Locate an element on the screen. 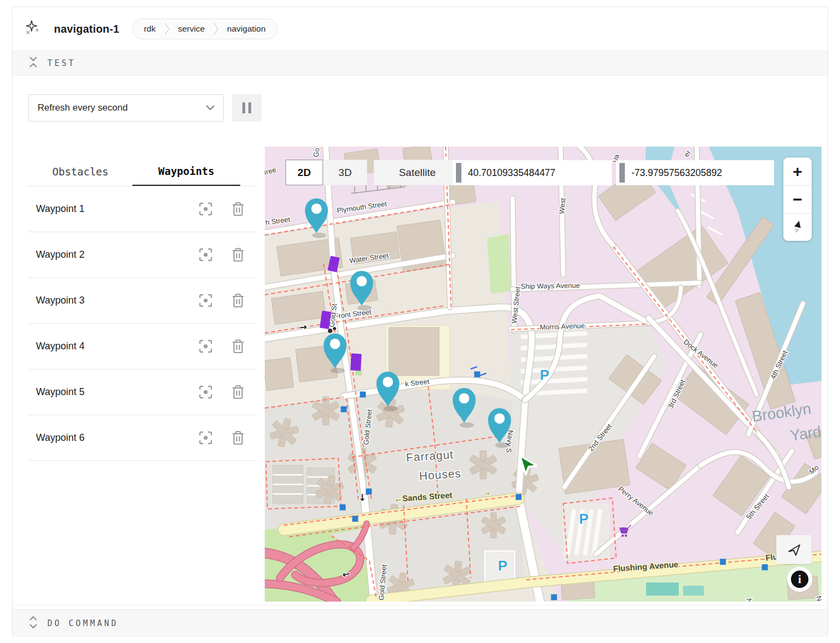 The image size is (840, 643). breadcrumb: rdk service navigation is located at coordinates (205, 29).